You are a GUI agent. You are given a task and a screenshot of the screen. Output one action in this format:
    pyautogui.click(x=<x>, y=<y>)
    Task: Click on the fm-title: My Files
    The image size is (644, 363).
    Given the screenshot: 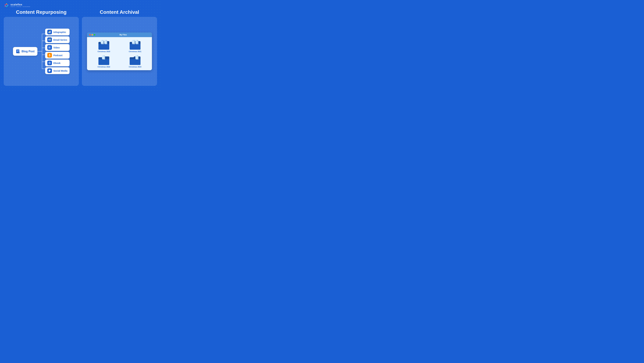 What is the action you would take?
    pyautogui.click(x=123, y=35)
    